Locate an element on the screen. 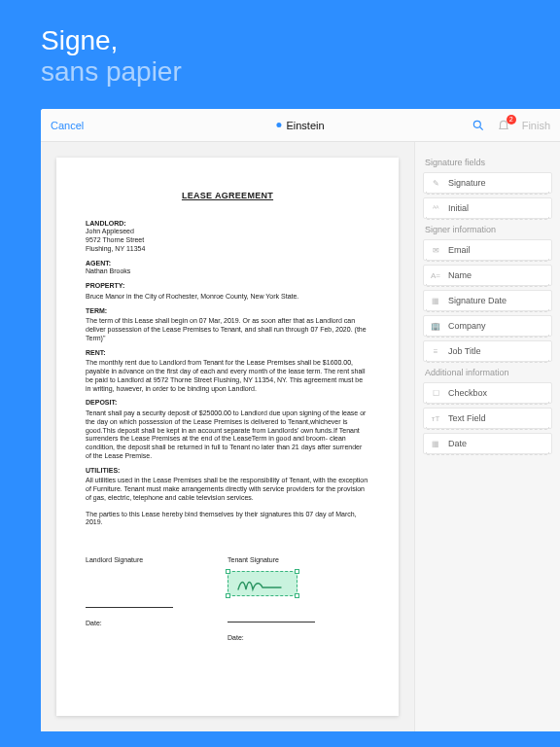  field-label: Text Field is located at coordinates (467, 418).